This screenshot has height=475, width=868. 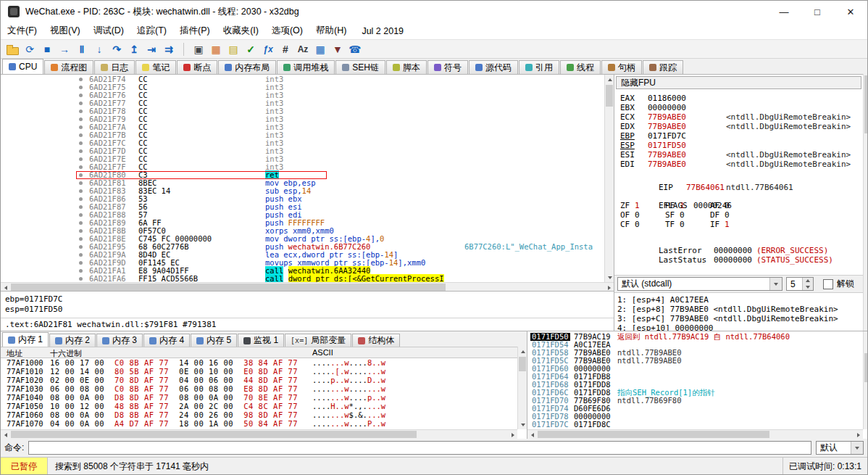 I want to click on scroll-right-button, so click(x=513, y=434).